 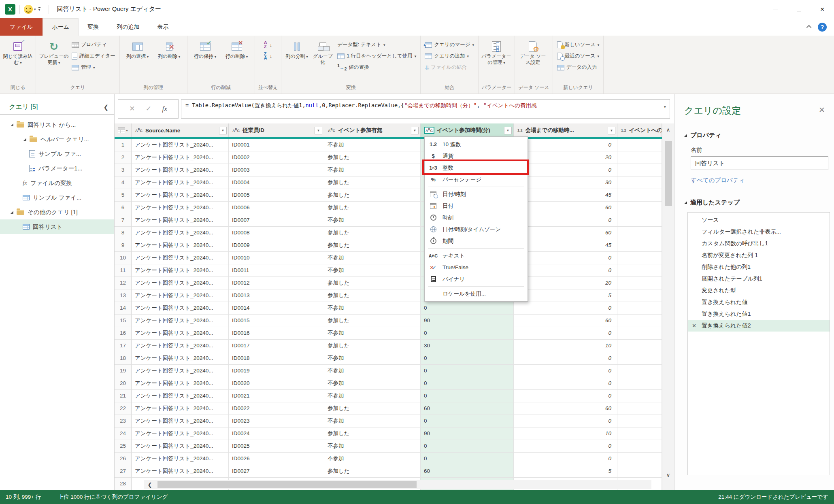 I want to click on horizontal-scrollbar: ❮, so click(x=398, y=485).